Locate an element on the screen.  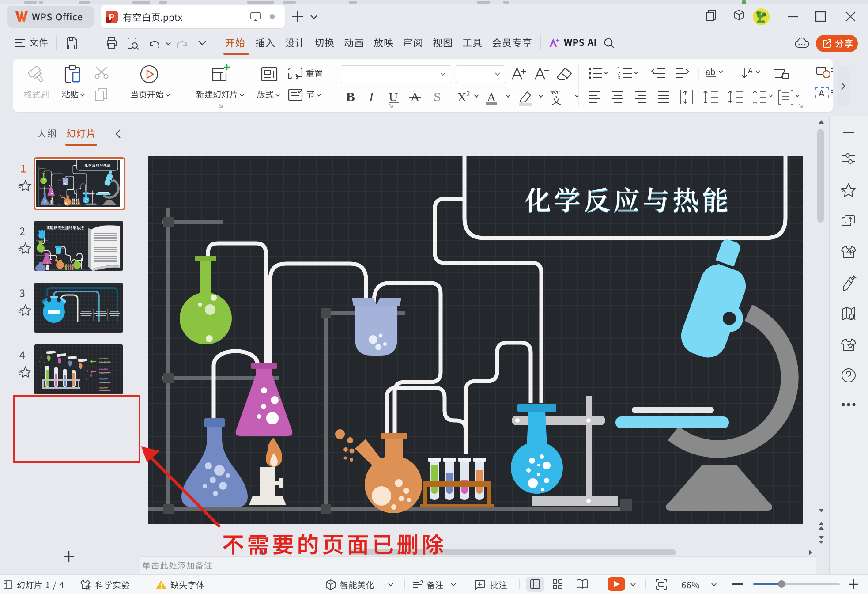
svg-text: wén is located at coordinates (555, 92).